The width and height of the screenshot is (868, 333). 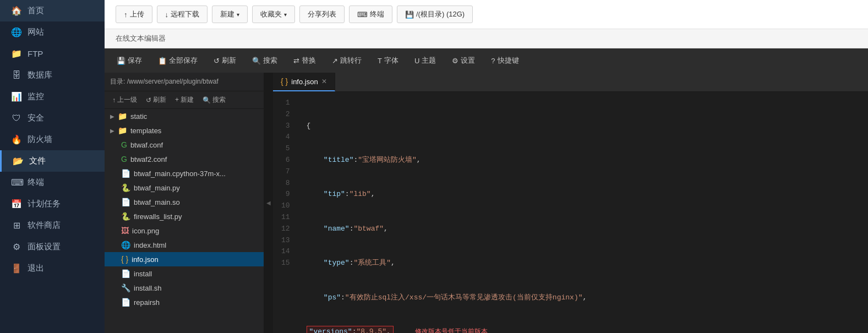 I want to click on sidebar-item-firewall: 🔥 防火墙, so click(x=52, y=140).